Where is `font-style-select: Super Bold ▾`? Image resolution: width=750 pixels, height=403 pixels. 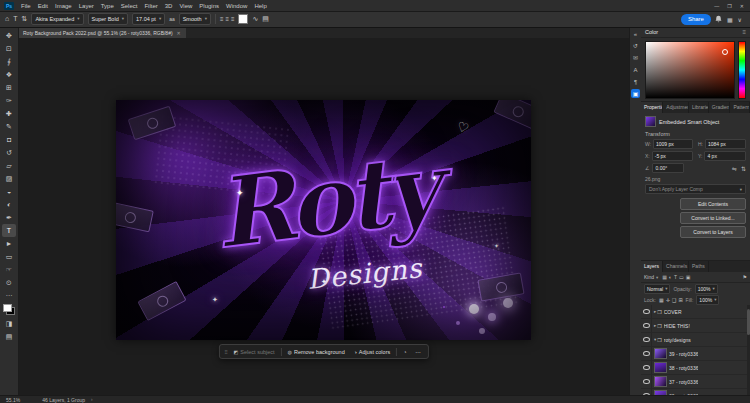 font-style-select: Super Bold ▾ is located at coordinates (108, 19).